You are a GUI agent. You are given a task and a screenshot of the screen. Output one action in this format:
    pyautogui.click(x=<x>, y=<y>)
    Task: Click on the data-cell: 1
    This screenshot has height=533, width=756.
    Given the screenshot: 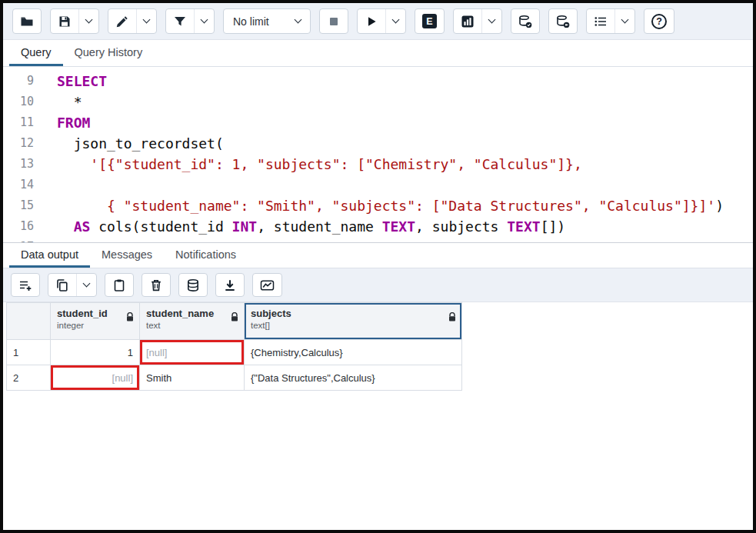 What is the action you would take?
    pyautogui.click(x=95, y=352)
    